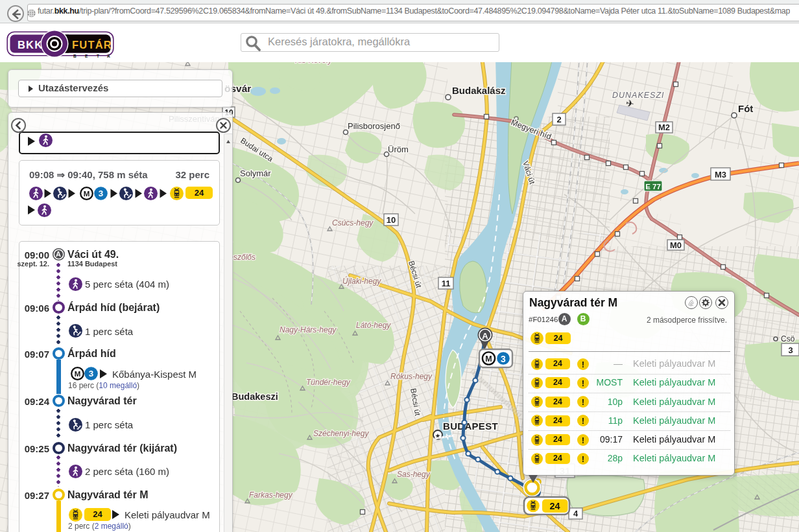  Describe the element at coordinates (341, 434) in the screenshot. I see `svg-text: Széchenyi-hegy` at that location.